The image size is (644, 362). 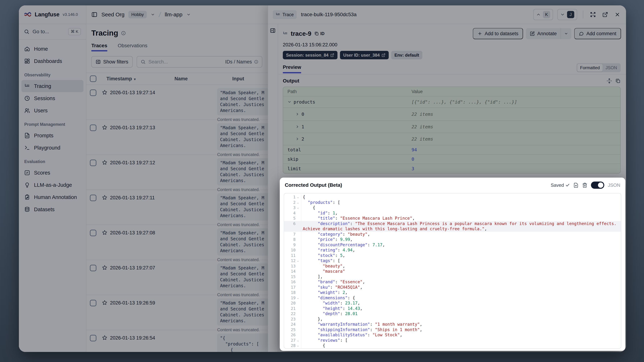 I want to click on save-file-icon, so click(x=576, y=185).